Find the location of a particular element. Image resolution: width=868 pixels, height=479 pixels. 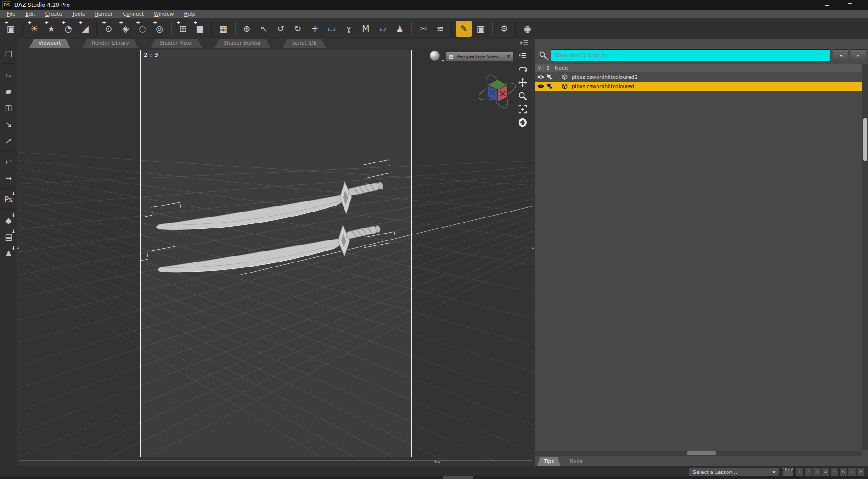

tab-render-library: Render Library is located at coordinates (110, 43).